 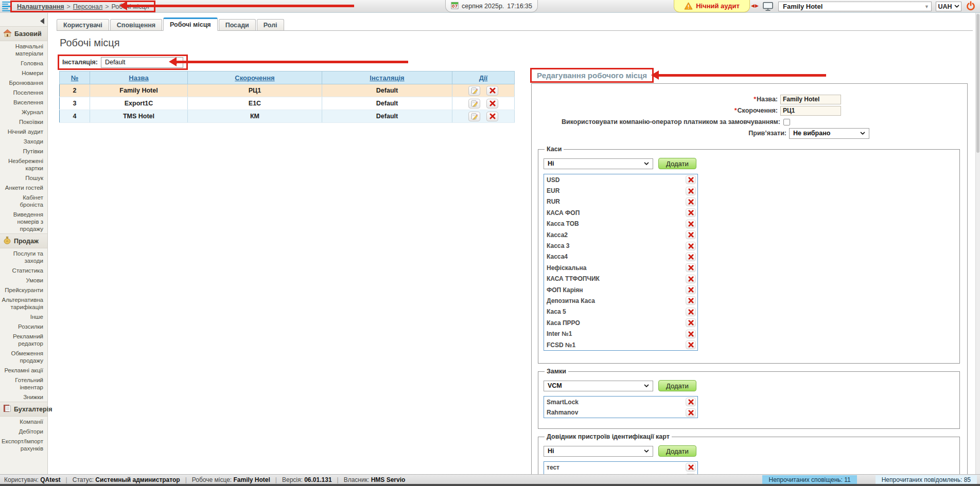 I want to click on sidebar-item: Пошук, so click(x=24, y=178).